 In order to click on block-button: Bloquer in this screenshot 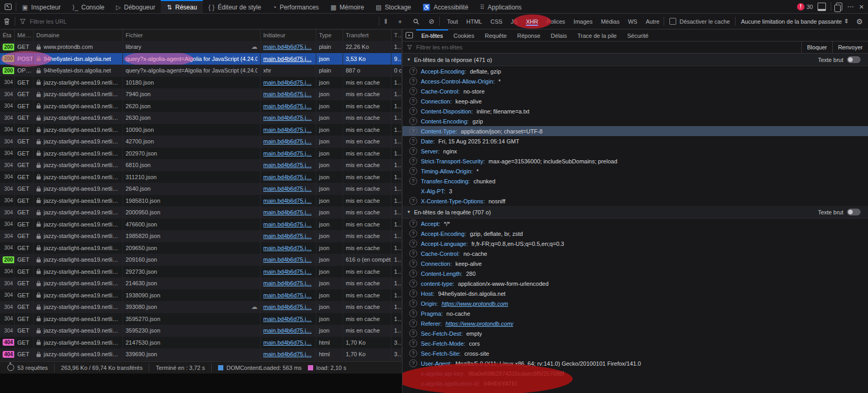, I will do `click(817, 47)`.